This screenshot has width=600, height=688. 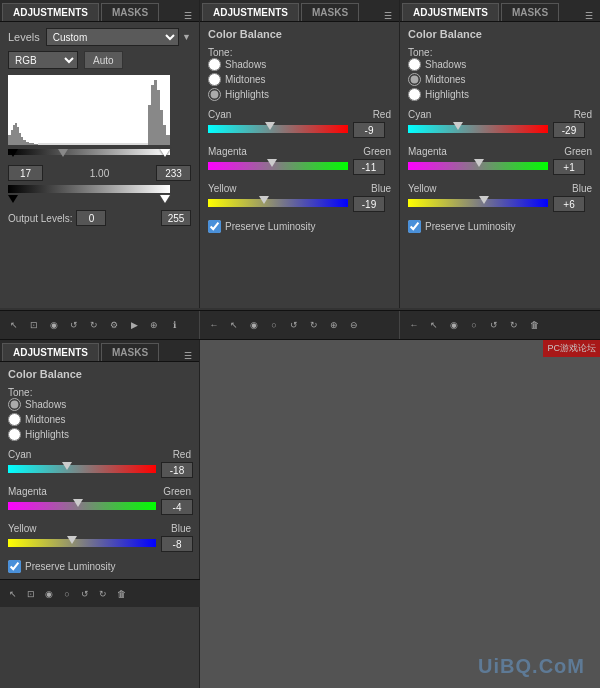 What do you see at coordinates (13, 153) in the screenshot?
I see `black-point-triangle` at bounding box center [13, 153].